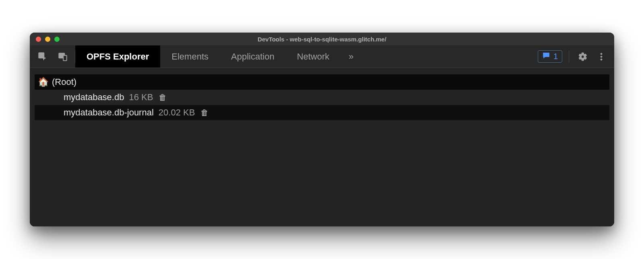 This screenshot has height=259, width=644. Describe the element at coordinates (576, 56) in the screenshot. I see `toolbar-right: 1` at that location.